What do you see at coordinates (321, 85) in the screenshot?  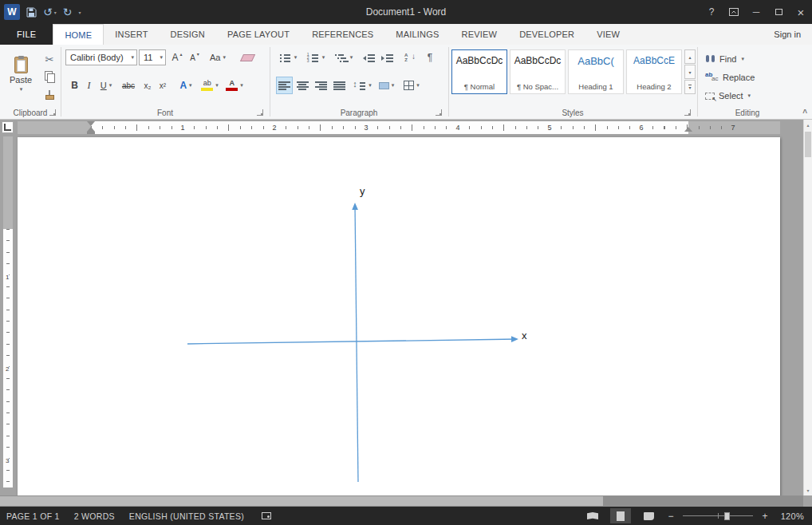 I see `align-right-button` at bounding box center [321, 85].